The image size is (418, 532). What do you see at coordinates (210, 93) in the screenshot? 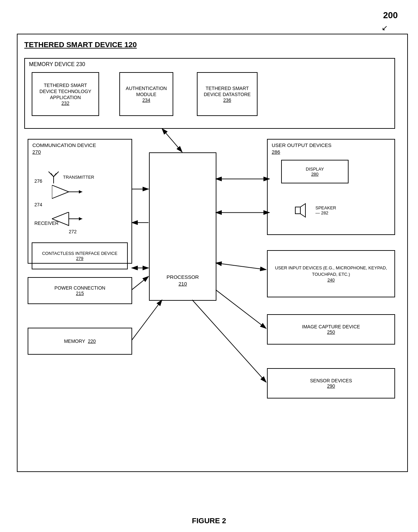
I see `memory-device-box: MEMORY DEVICE 230 TETHERED SMART DEVICE …` at bounding box center [210, 93].